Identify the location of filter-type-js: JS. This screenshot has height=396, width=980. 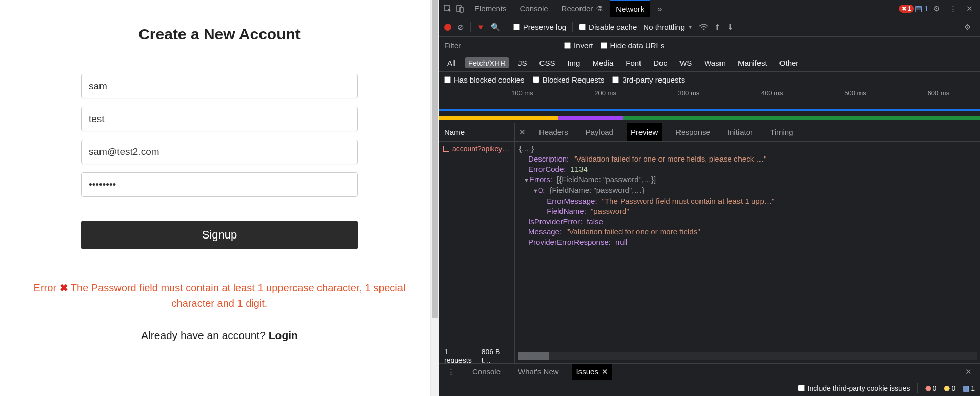
(523, 63).